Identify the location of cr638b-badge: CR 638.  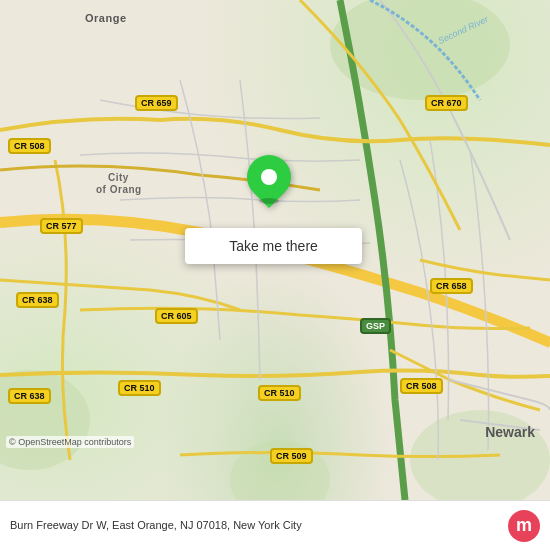
(30, 396).